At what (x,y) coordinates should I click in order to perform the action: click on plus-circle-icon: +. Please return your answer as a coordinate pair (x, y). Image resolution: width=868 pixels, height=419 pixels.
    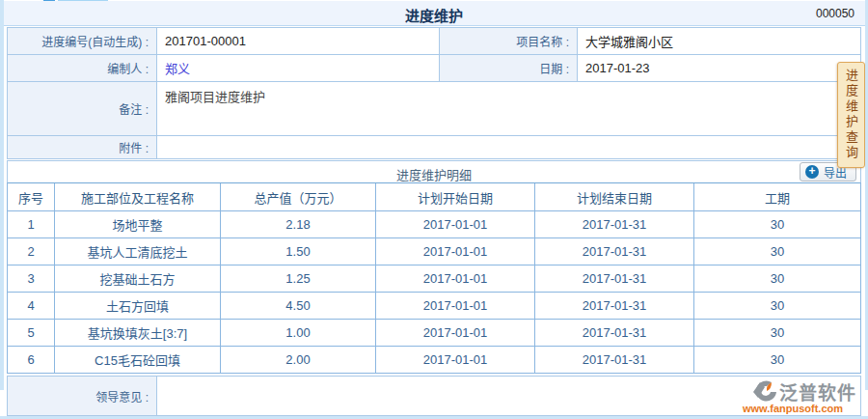
    Looking at the image, I should click on (812, 172).